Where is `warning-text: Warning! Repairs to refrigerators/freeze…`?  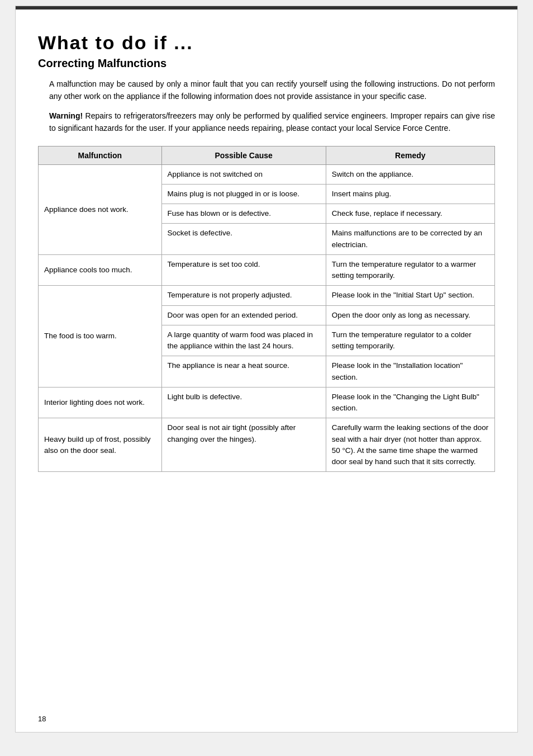
warning-text: Warning! Repairs to refrigerators/freeze… is located at coordinates (272, 122).